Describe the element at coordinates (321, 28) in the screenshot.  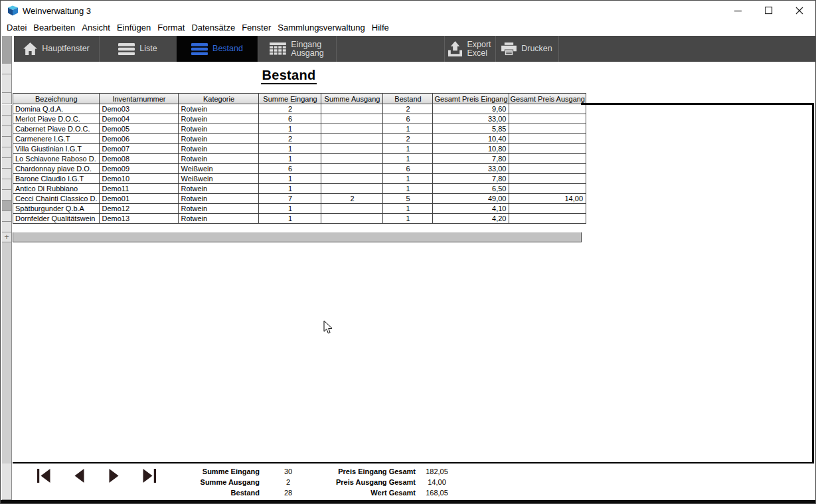
I see `menu-item-sammlungsverwaltung: Sammlungsverwaltung` at that location.